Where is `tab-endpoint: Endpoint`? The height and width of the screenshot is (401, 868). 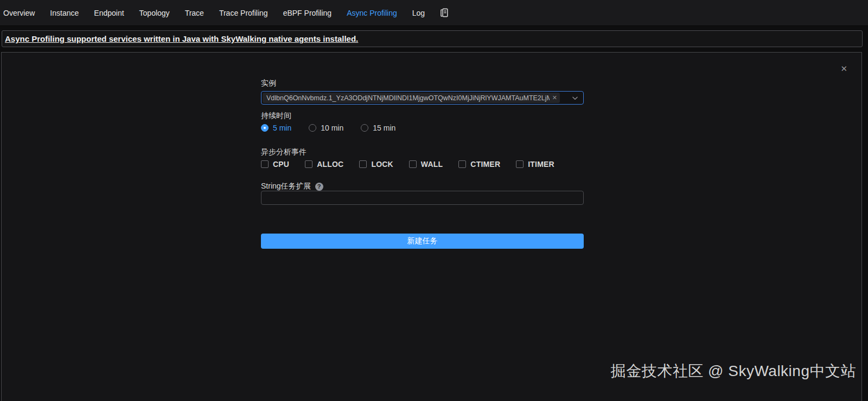
tab-endpoint: Endpoint is located at coordinates (108, 13).